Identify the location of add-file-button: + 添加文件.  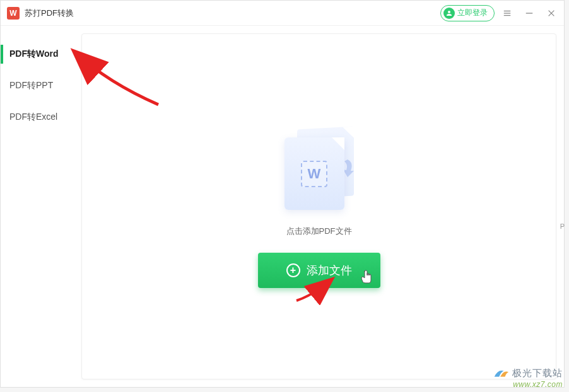
(319, 270).